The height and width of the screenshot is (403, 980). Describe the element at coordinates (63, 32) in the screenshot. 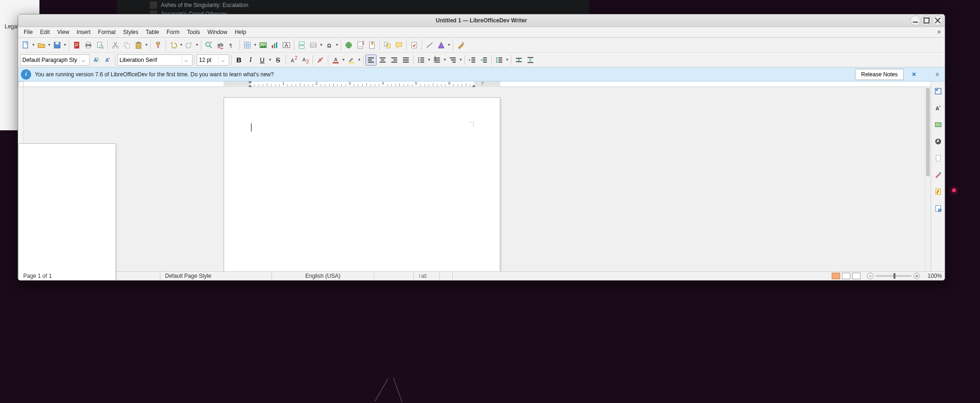

I see `menu-view: View` at that location.